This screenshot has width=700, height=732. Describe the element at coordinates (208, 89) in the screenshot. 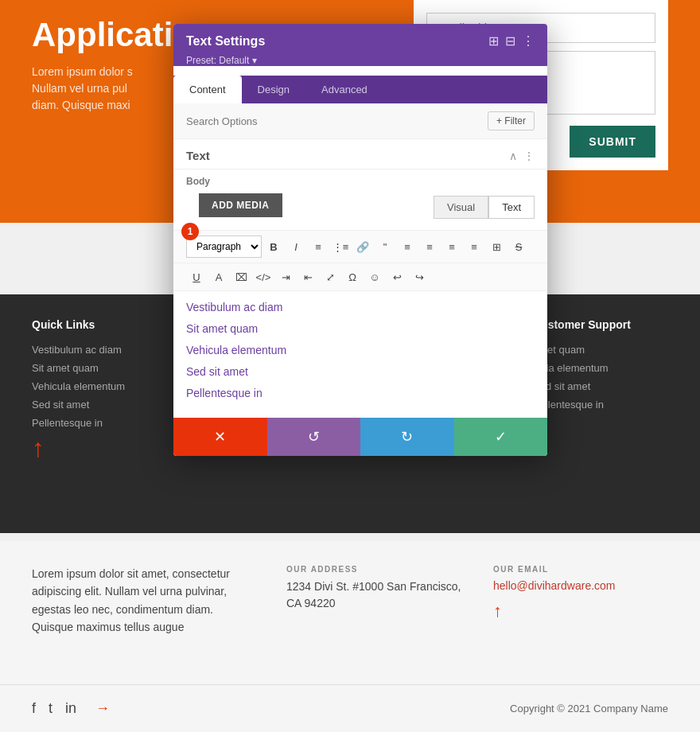

I see `tab-content: Content` at that location.